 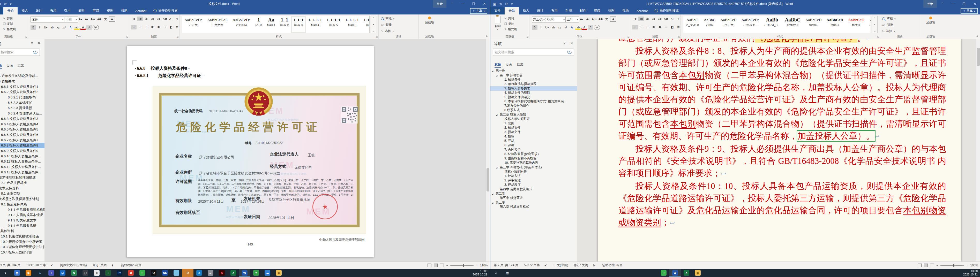 What do you see at coordinates (930, 4) in the screenshot?
I see `signin-button: 登录` at bounding box center [930, 4].